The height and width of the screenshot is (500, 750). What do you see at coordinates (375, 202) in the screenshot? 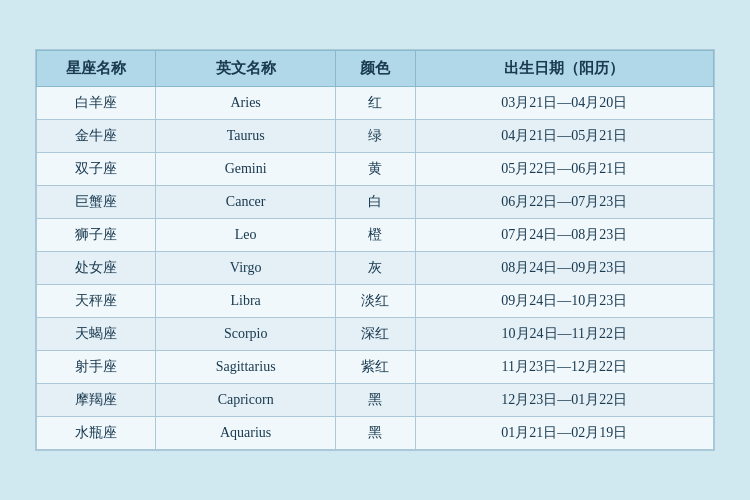
I see `cell-color: 白` at bounding box center [375, 202].